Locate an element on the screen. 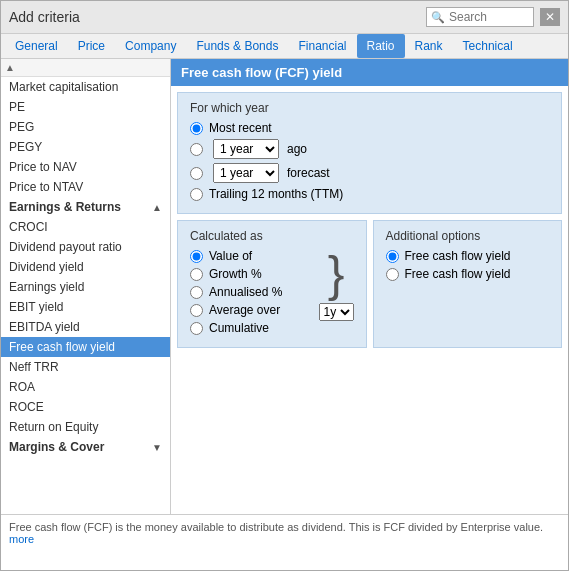  dialog-title: Add criteria is located at coordinates (214, 17).